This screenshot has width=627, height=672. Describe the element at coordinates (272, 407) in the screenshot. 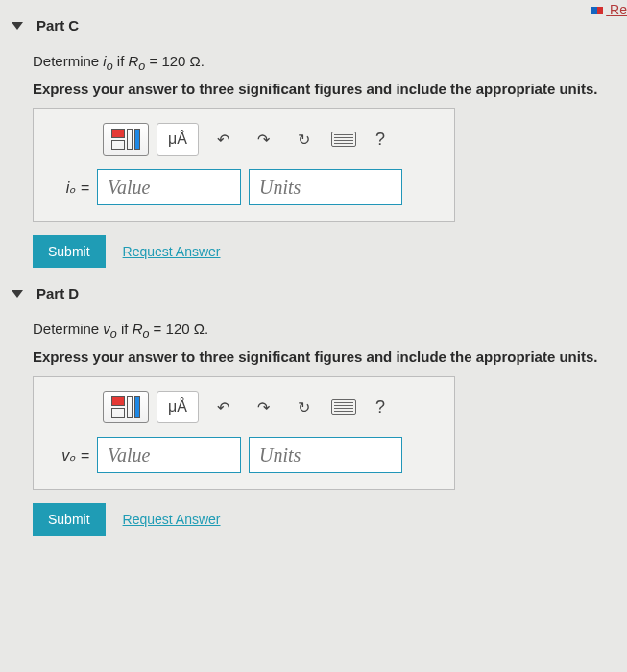

I see `part-d-toolbar: μÅ ↶ ↷ ↻ ?` at that location.